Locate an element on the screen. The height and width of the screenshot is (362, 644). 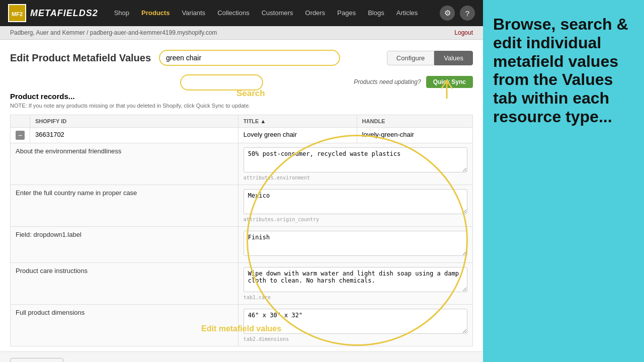
meta-textarea-3: Wipe down with warm water and light dish… is located at coordinates (355, 280).